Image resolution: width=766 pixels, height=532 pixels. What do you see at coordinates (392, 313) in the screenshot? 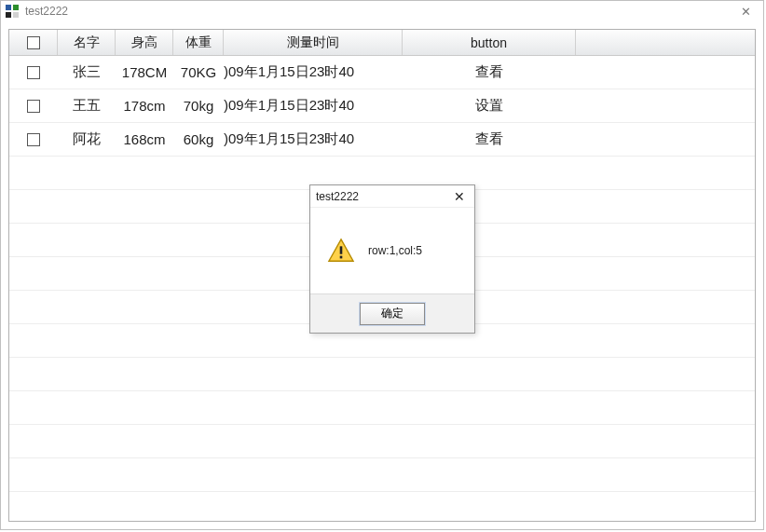
I see `dialog-ok-label: 确定` at bounding box center [392, 313].